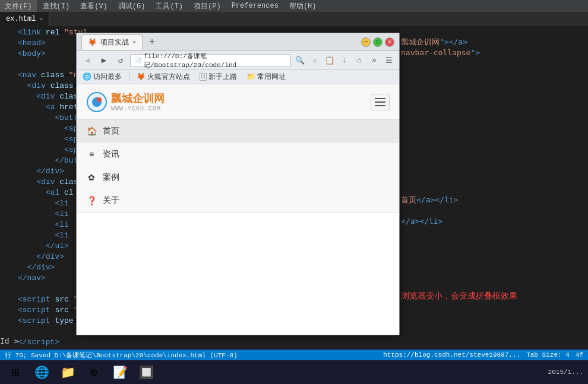 The width and height of the screenshot is (588, 384). What do you see at coordinates (134, 42) in the screenshot?
I see `browser-tab-close-btn: ✕` at bounding box center [134, 42].